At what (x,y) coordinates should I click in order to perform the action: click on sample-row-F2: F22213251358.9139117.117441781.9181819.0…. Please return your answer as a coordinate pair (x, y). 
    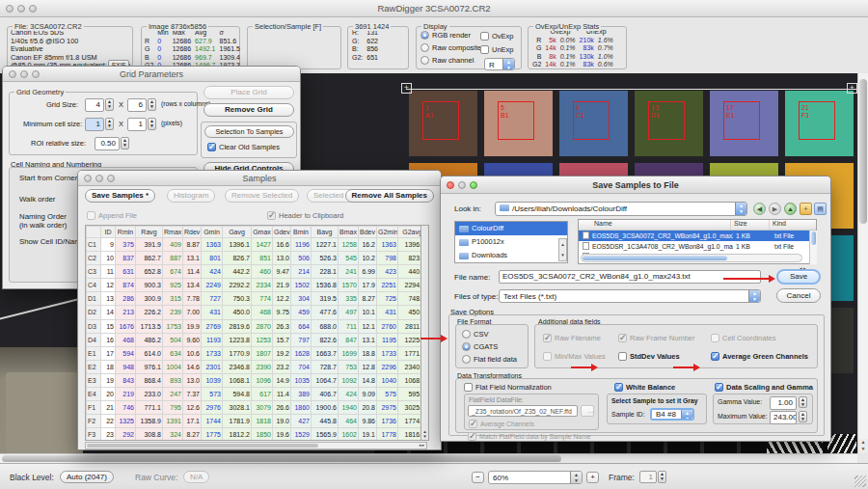
    Looking at the image, I should click on (258, 421).